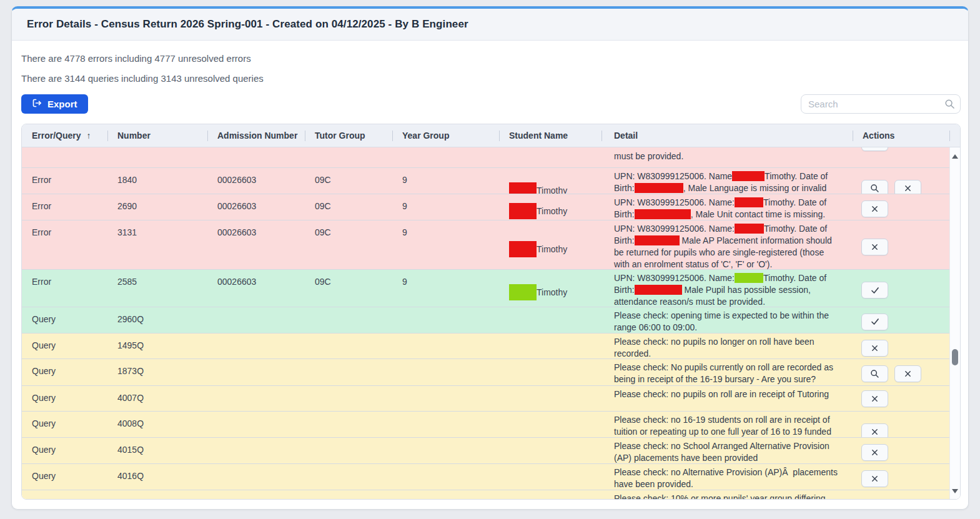 This screenshot has width=980, height=519. Describe the element at coordinates (37, 104) in the screenshot. I see `export-icon` at that location.